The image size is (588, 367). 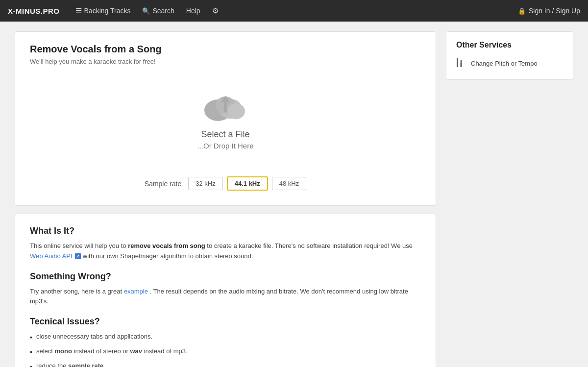 I want to click on pitch-tempo-label: Change Pitch or Tempo, so click(x=504, y=64).